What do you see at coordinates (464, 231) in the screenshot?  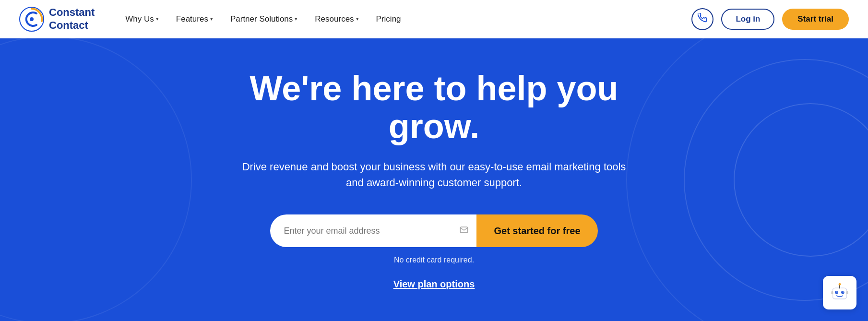 I see `email-icon` at bounding box center [464, 231].